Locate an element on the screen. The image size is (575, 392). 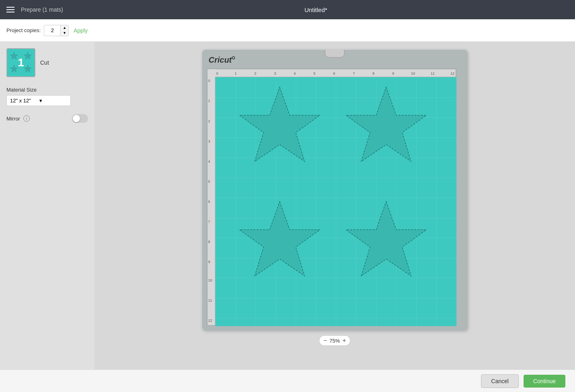
mirror-label: Mirror is located at coordinates (13, 119).